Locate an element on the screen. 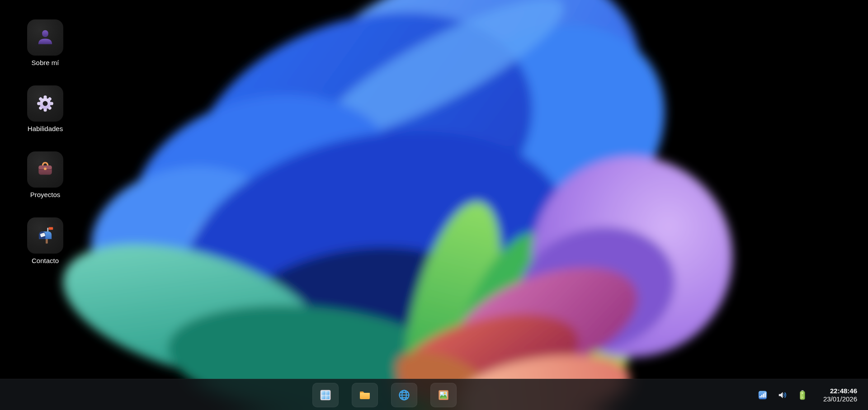 The width and height of the screenshot is (868, 410). clock-date: 23/01/2026 is located at coordinates (840, 399).